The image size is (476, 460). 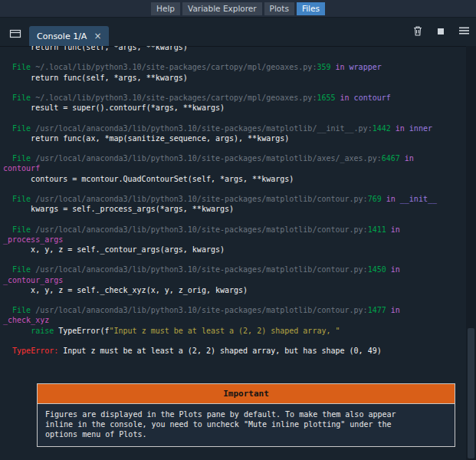 What do you see at coordinates (246, 425) in the screenshot?
I see `notice-body: Figures are displayed in the Plots pane …` at bounding box center [246, 425].